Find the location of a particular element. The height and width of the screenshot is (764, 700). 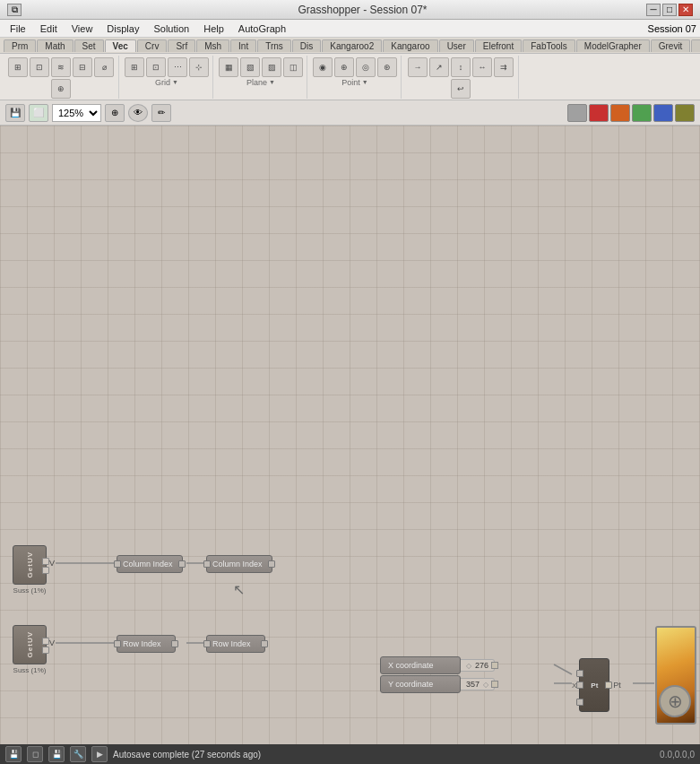

column-index-1: Column Index is located at coordinates (150, 564).